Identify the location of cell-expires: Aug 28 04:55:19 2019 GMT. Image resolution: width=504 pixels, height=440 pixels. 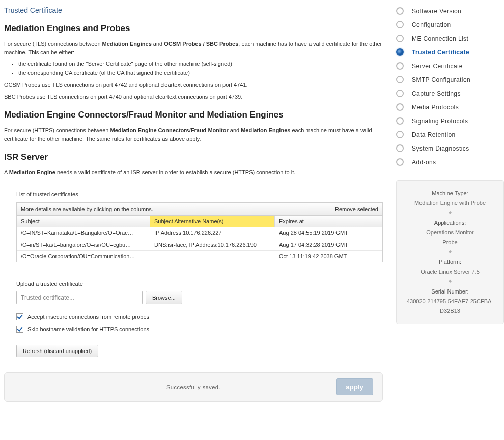
(329, 233).